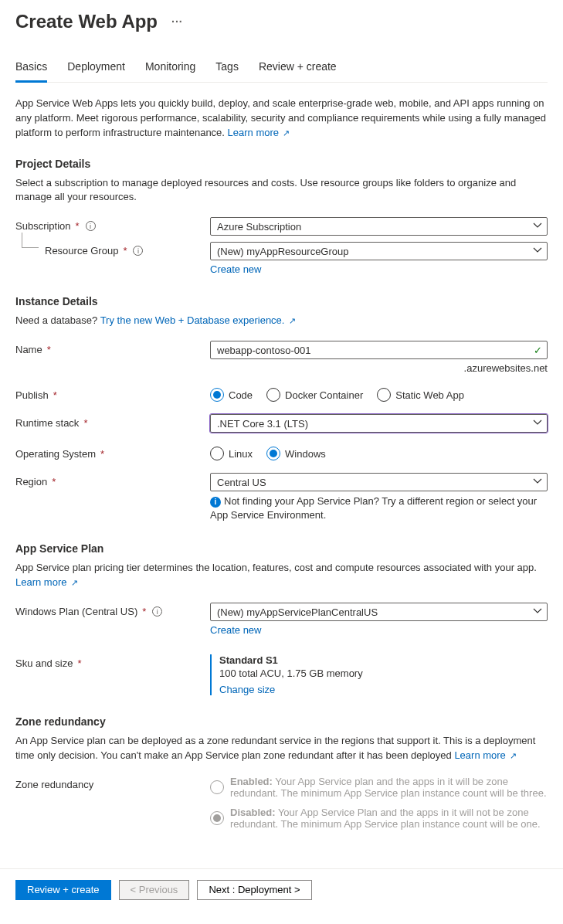 This screenshot has height=924, width=563. I want to click on instance-heading: Instance Details, so click(281, 301).